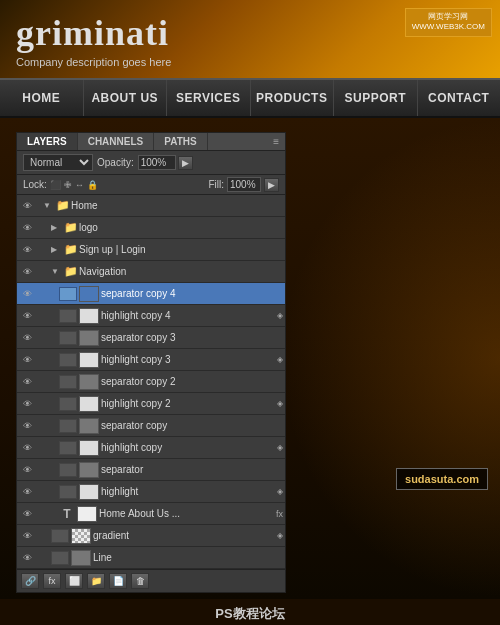 This screenshot has width=500, height=625. What do you see at coordinates (126, 98) in the screenshot?
I see `nav-about: ABOUT US` at bounding box center [126, 98].